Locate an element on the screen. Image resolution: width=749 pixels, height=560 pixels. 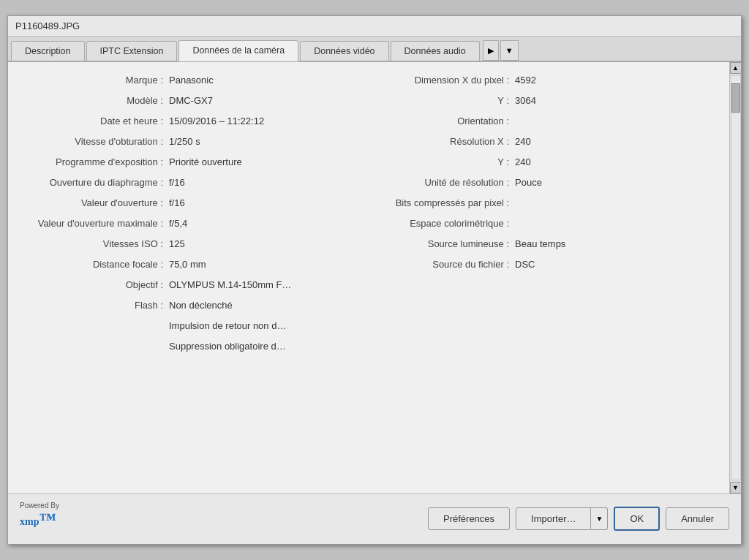
tab-dropdown-button: ▼ is located at coordinates (509, 50).